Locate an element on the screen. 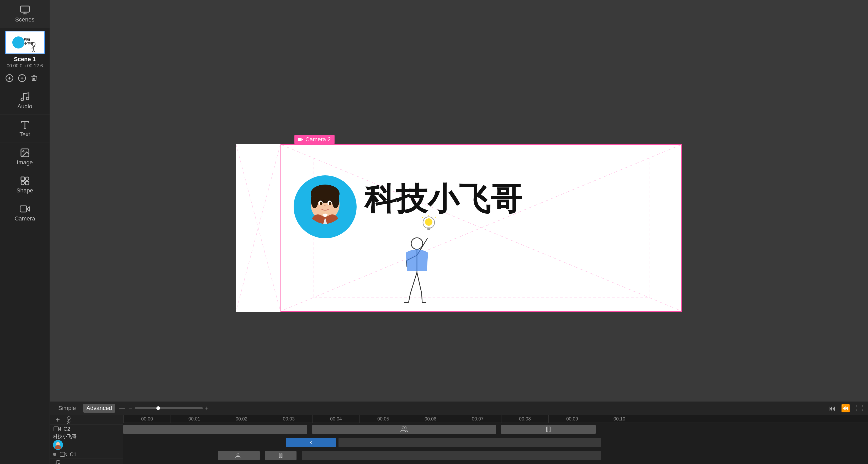  tl-fullscreen-button: ⛶ is located at coordinates (859, 408).